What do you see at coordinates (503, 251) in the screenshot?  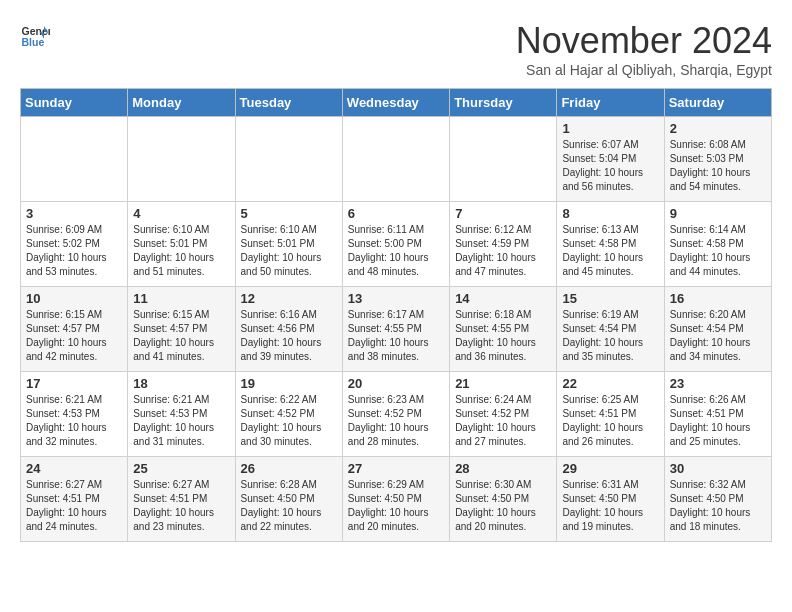 I see `day-info: Sunrise: 6:12 AM Sunset: 4:59 PM Dayligh…` at bounding box center [503, 251].